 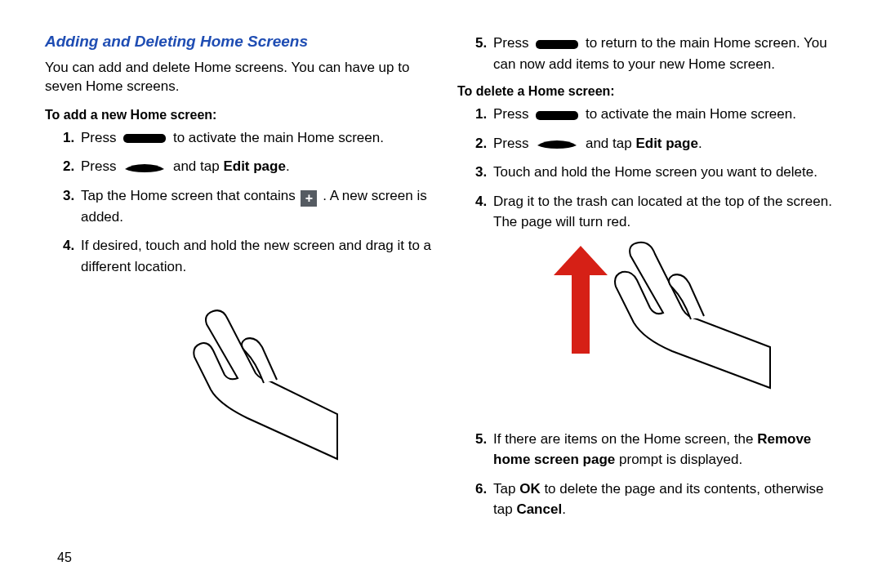 I want to click on step-text: If there are items on the Home screen, t…, so click(x=623, y=439).